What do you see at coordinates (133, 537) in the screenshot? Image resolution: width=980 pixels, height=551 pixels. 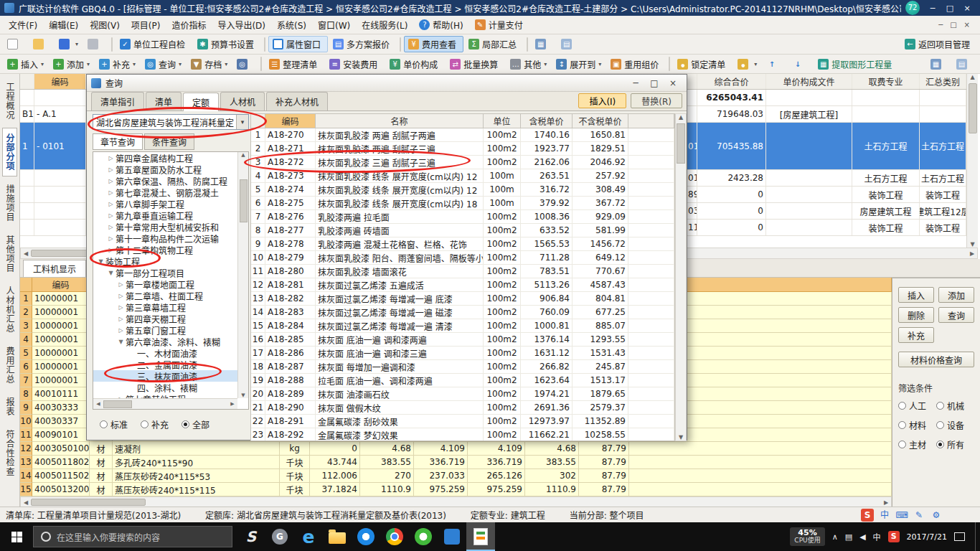 I see `taskbar-search-input: 在这里输入你要搜索的内容` at bounding box center [133, 537].